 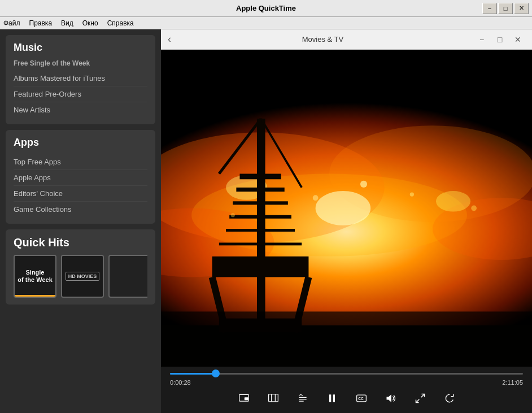 What do you see at coordinates (80, 142) in the screenshot?
I see `apps-title: Apps` at bounding box center [80, 142].